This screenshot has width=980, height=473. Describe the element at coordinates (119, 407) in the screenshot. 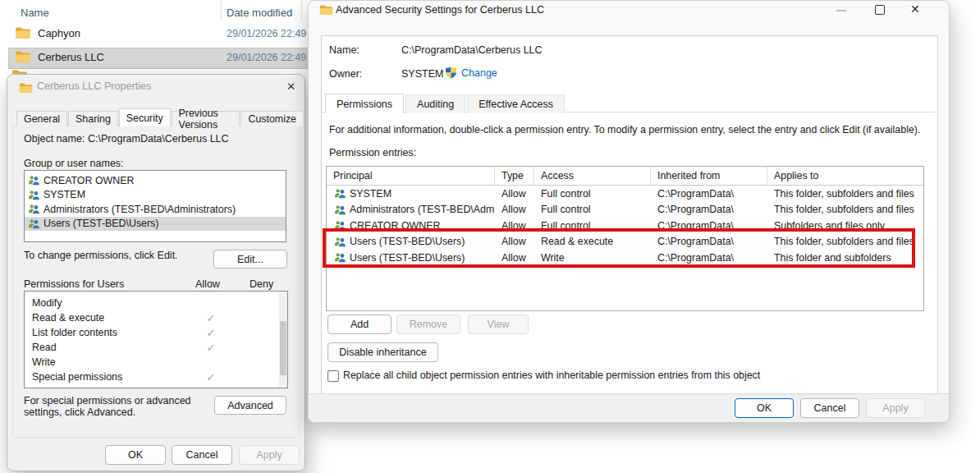

I see `advanced-note: For special permissions or advanced sett…` at that location.